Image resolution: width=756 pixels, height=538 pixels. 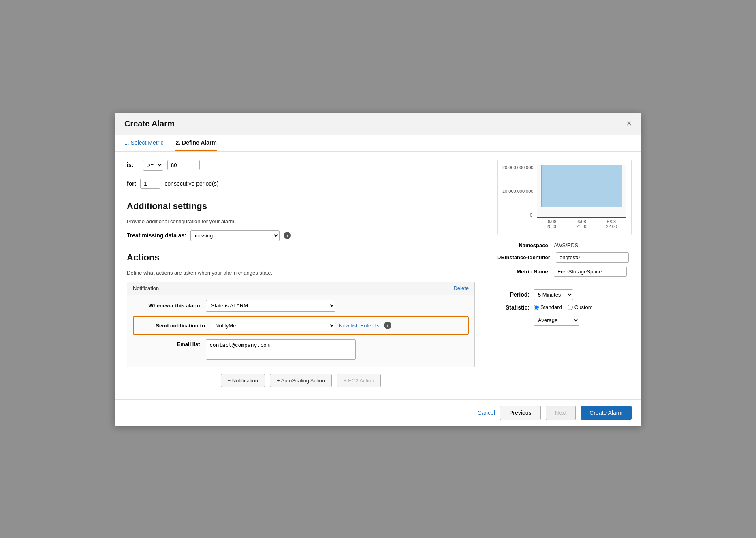 What do you see at coordinates (552, 224) in the screenshot?
I see `x-label-0: 6/08 20:00` at bounding box center [552, 224].